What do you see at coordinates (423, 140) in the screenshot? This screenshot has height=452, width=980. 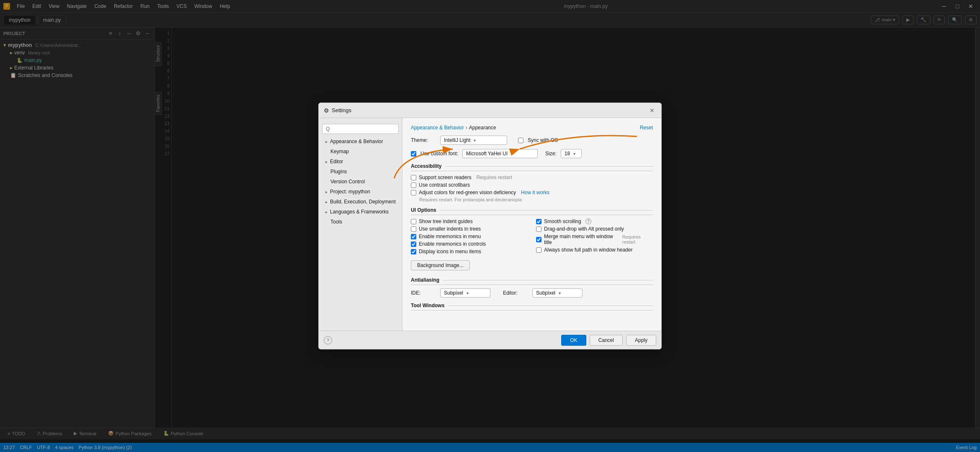 I see `theme-label: Theme:` at bounding box center [423, 140].